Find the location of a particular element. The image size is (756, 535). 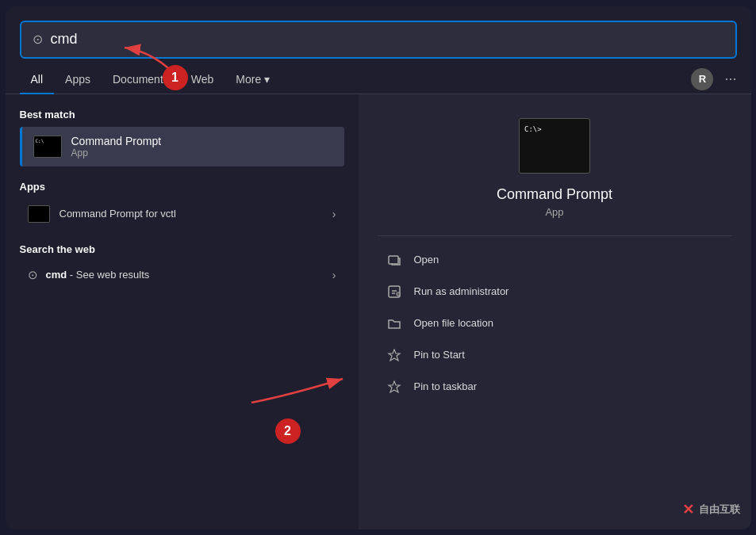

apps-section-label: Apps is located at coordinates (182, 187).